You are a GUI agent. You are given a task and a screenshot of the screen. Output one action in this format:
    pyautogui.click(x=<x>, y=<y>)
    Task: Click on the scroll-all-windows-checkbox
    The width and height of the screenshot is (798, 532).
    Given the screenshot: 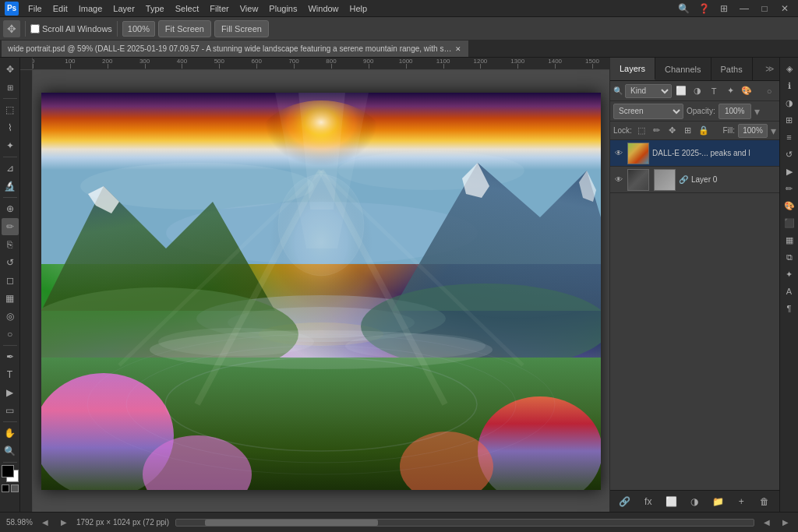 What is the action you would take?
    pyautogui.click(x=35, y=29)
    